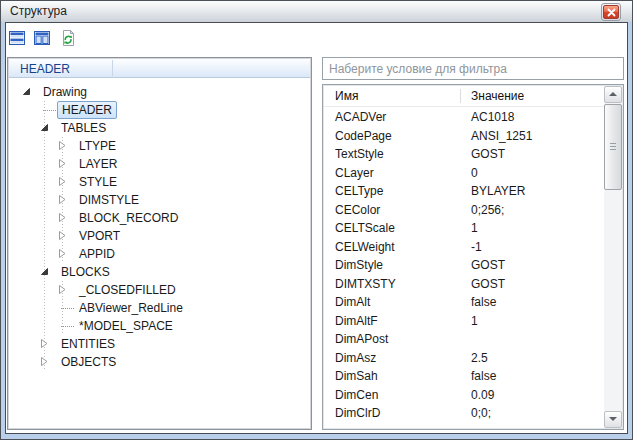  What do you see at coordinates (464, 118) in the screenshot?
I see `table-row-acadver: ACADVerAC1018` at bounding box center [464, 118].